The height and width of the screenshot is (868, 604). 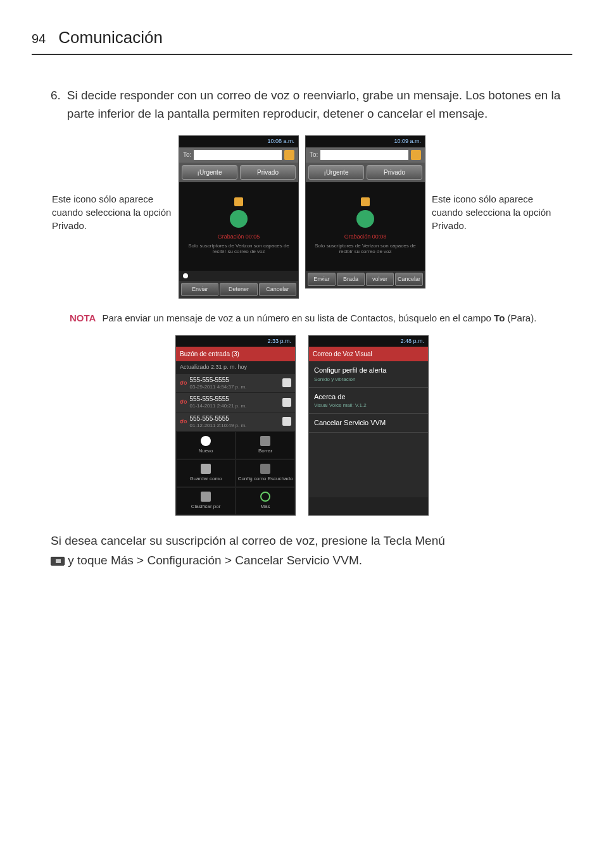 What do you see at coordinates (311, 550) in the screenshot?
I see `final-paragraph: Si desea cancelar su suscripción al corr…` at bounding box center [311, 550].